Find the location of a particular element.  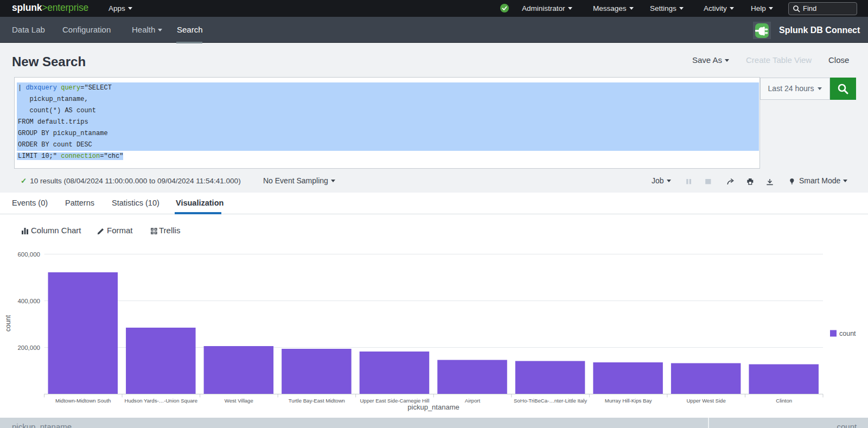

svg-text: Clinton is located at coordinates (784, 400).